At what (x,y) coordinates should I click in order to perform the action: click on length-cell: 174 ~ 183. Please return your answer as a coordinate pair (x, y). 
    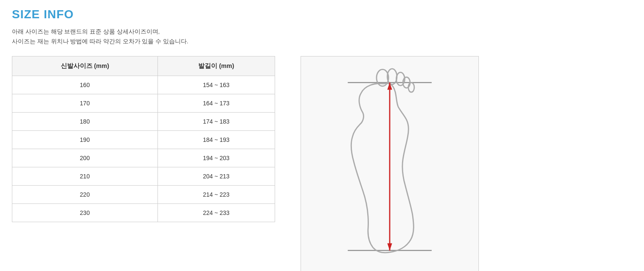
    Looking at the image, I should click on (216, 121).